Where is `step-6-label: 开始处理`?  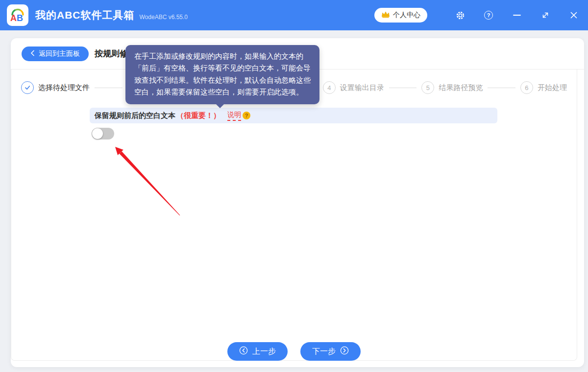 step-6-label: 开始处理 is located at coordinates (552, 88).